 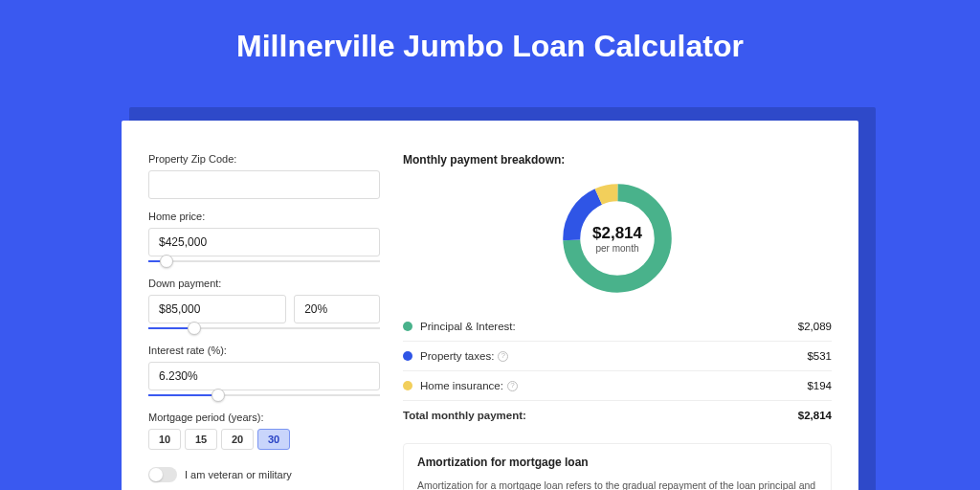 I want to click on total-label: Total monthly payment:, so click(x=465, y=415).